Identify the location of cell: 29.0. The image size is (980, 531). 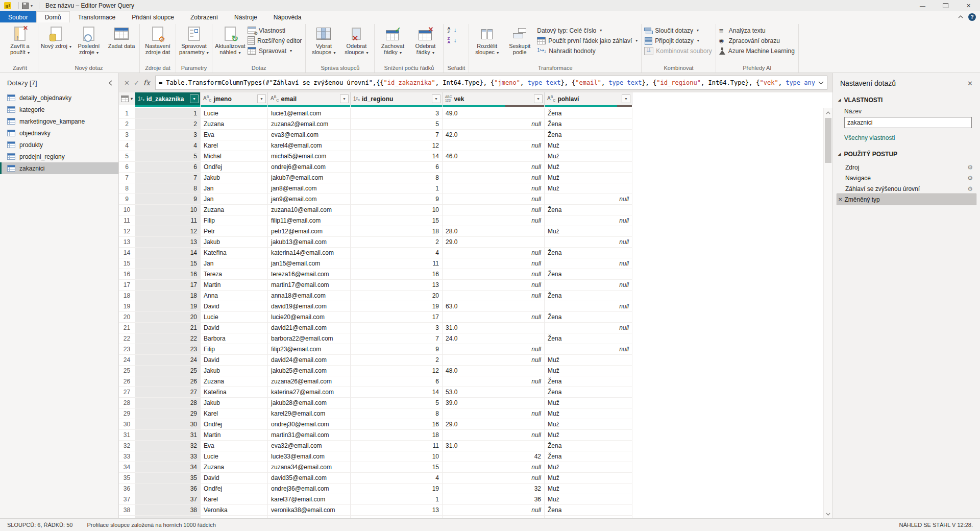
(494, 242).